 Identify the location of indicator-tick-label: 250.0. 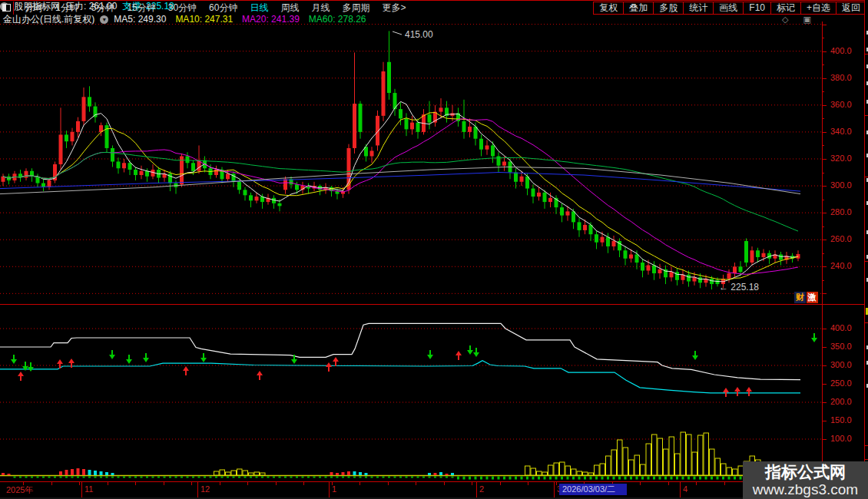
(846, 383).